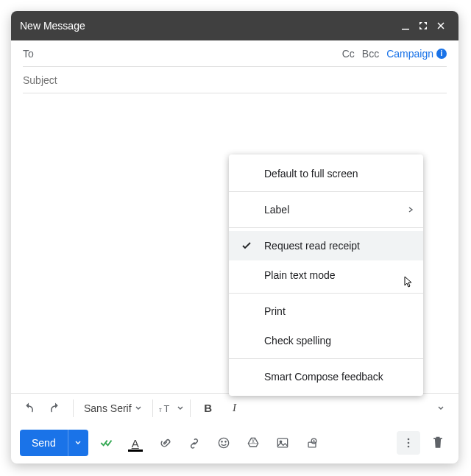 The height and width of the screenshot is (476, 471). What do you see at coordinates (235, 26) in the screenshot?
I see `titlebar: New Message` at bounding box center [235, 26].